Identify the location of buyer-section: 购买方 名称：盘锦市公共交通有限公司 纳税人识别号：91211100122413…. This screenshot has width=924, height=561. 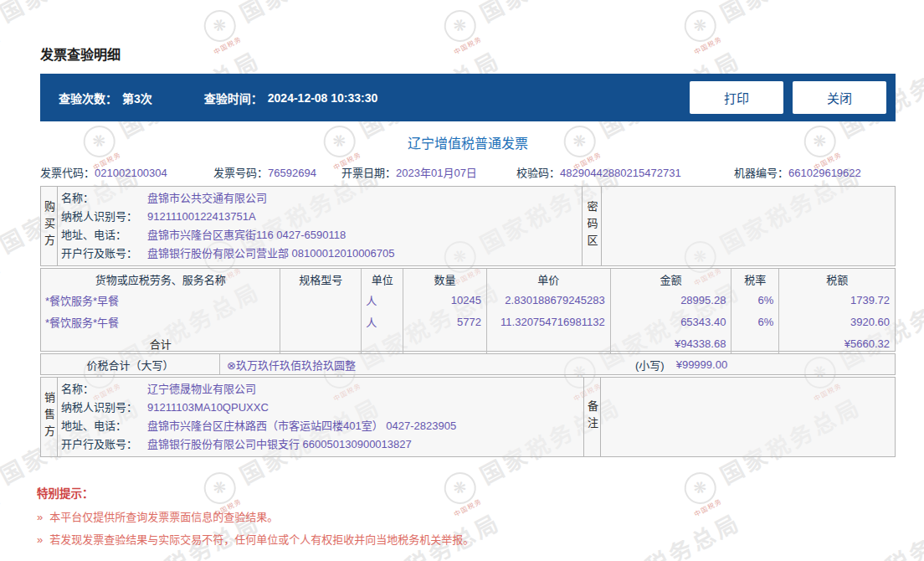
(468, 226).